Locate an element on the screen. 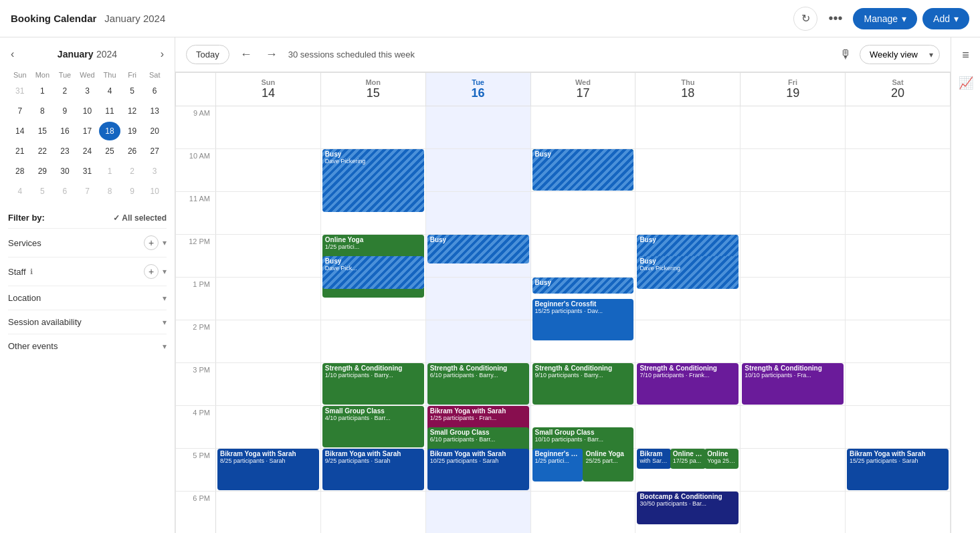 The height and width of the screenshot is (533, 980). mini-cal-day: 29 is located at coordinates (43, 171).